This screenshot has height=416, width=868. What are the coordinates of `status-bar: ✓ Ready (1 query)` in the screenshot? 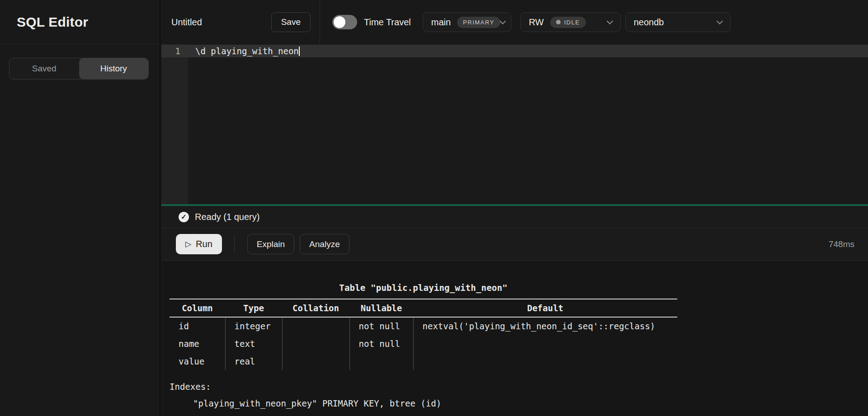 It's located at (514, 217).